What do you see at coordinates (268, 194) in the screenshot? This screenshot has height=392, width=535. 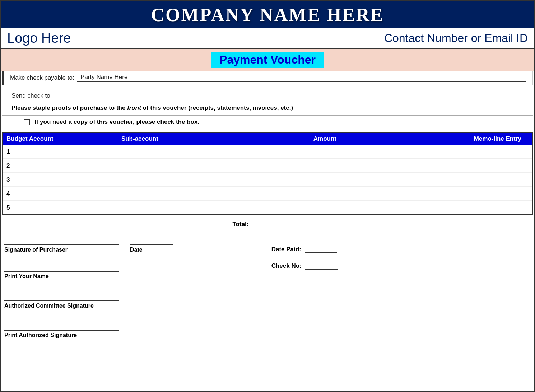 I see `table-row: 4` at bounding box center [268, 194].